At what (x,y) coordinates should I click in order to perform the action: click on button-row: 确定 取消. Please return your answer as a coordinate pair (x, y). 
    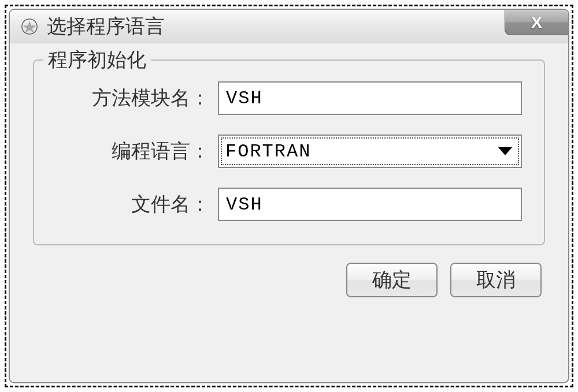
    Looking at the image, I should click on (289, 280).